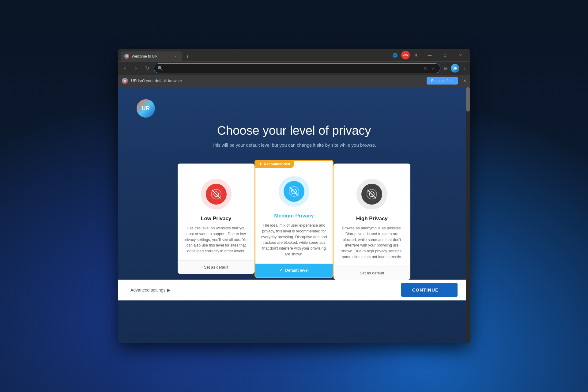 The width and height of the screenshot is (588, 392). What do you see at coordinates (372, 194) in the screenshot?
I see `high-icon-outer` at bounding box center [372, 194].